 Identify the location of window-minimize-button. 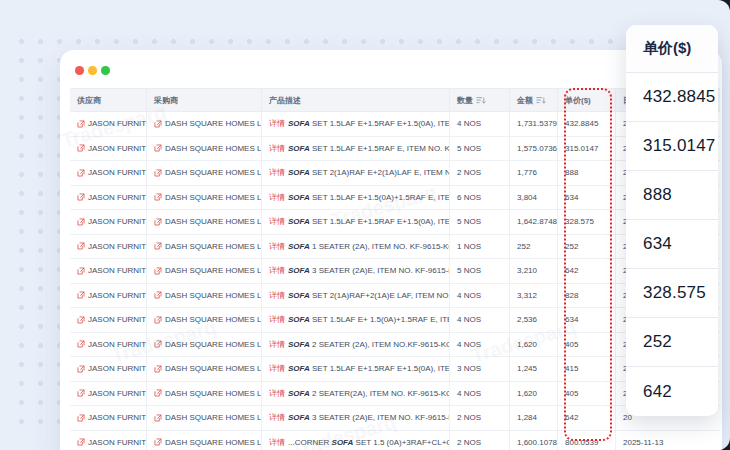
(92, 70).